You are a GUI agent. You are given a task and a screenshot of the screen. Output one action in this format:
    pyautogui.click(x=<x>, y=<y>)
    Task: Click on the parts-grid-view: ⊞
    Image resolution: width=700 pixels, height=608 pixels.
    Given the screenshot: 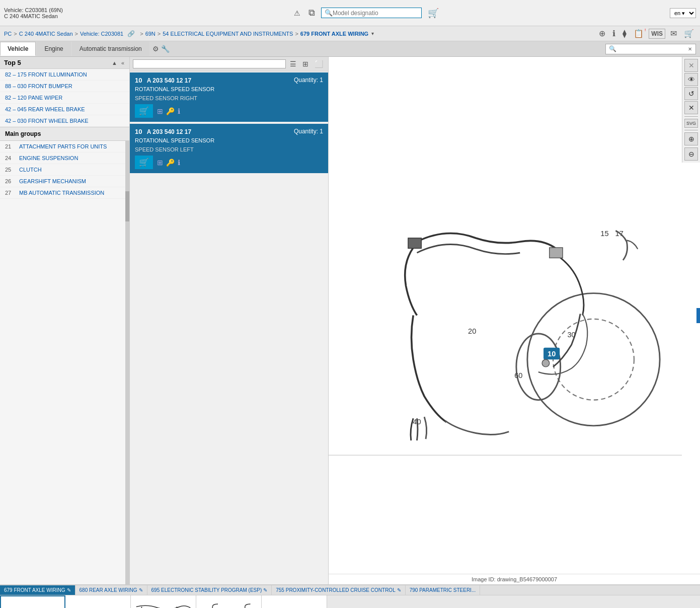 What is the action you would take?
    pyautogui.click(x=305, y=64)
    